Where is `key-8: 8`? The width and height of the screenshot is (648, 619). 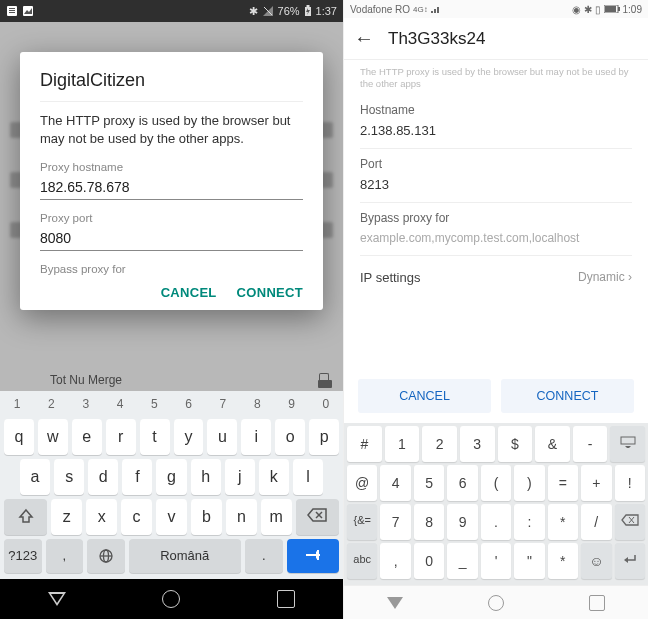
key-8: 8 is located at coordinates (429, 522).